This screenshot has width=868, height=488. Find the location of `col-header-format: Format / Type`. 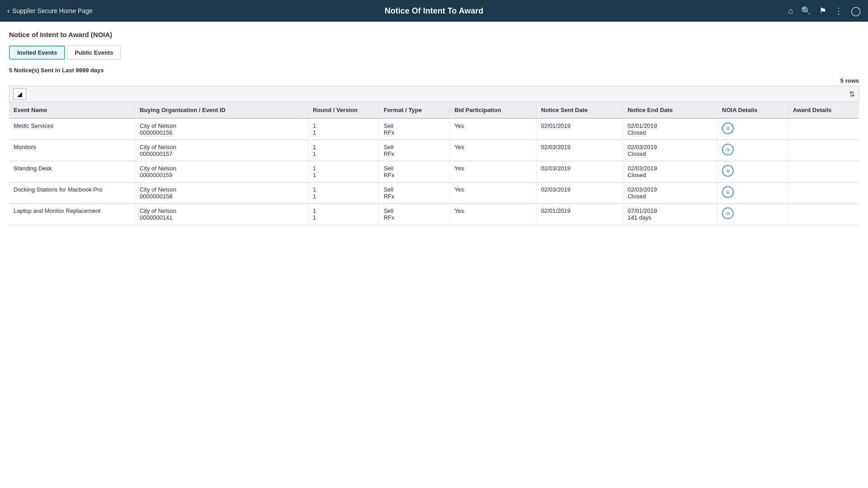

col-header-format: Format / Type is located at coordinates (414, 110).